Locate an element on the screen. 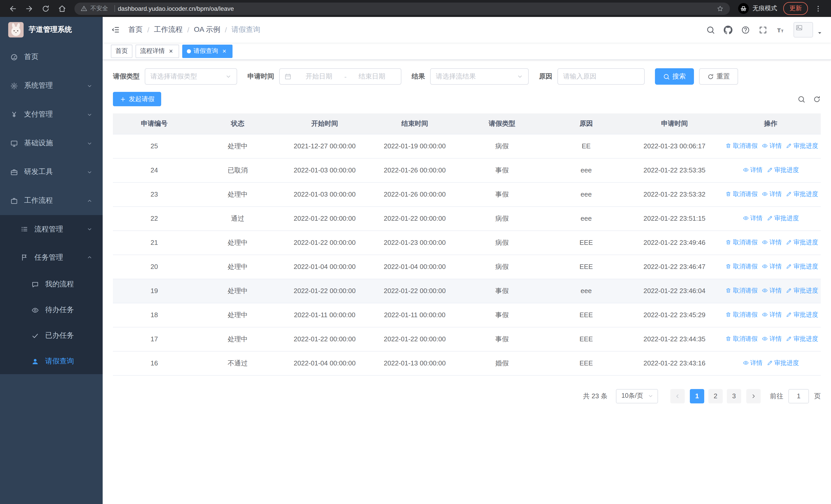  security-label: 不安全 is located at coordinates (99, 9).